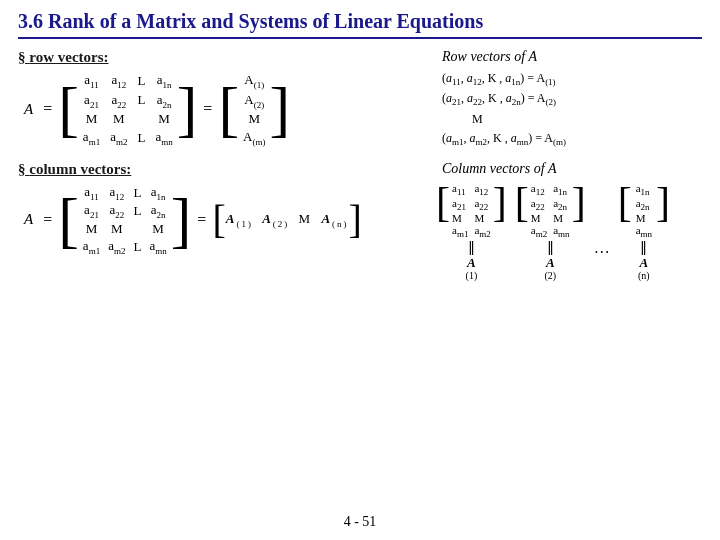 The height and width of the screenshot is (540, 720). I want to click on row-vector-cells: A(1) A(2) M A(m), so click(254, 110).